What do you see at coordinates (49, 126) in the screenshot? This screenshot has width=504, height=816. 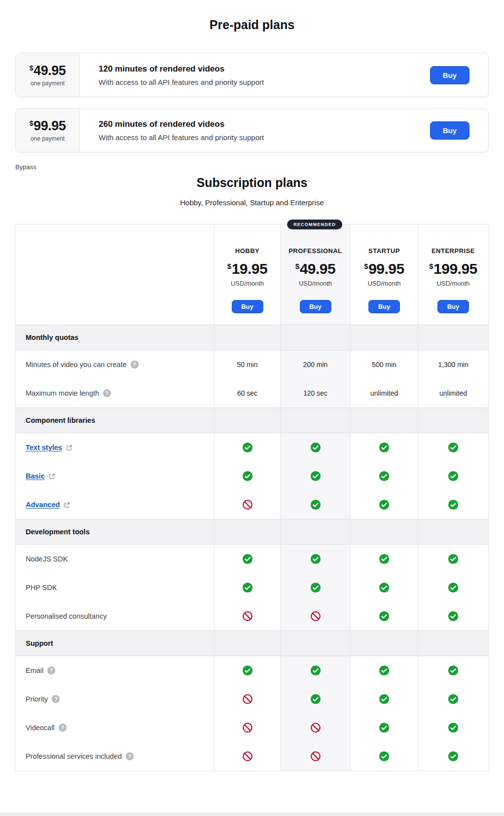 I see `price-amount: 99.95` at bounding box center [49, 126].